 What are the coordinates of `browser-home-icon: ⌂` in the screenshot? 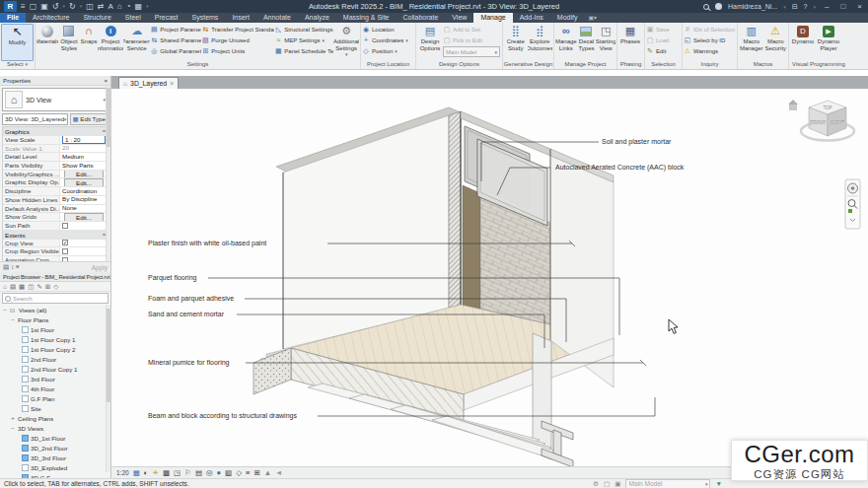 It's located at (5, 286).